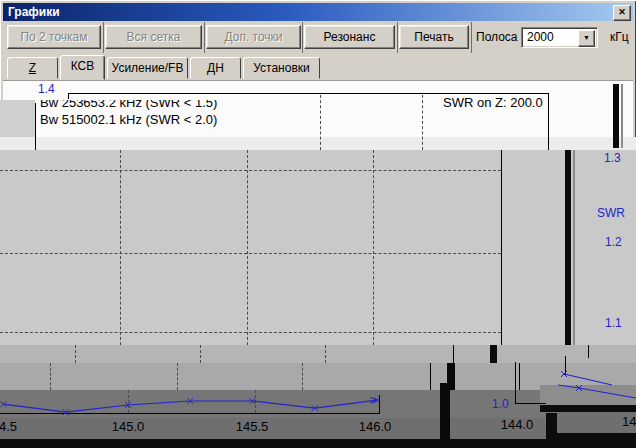 This screenshot has height=448, width=636. What do you see at coordinates (586, 38) in the screenshot?
I see `dropdown-button: ▼` at bounding box center [586, 38].